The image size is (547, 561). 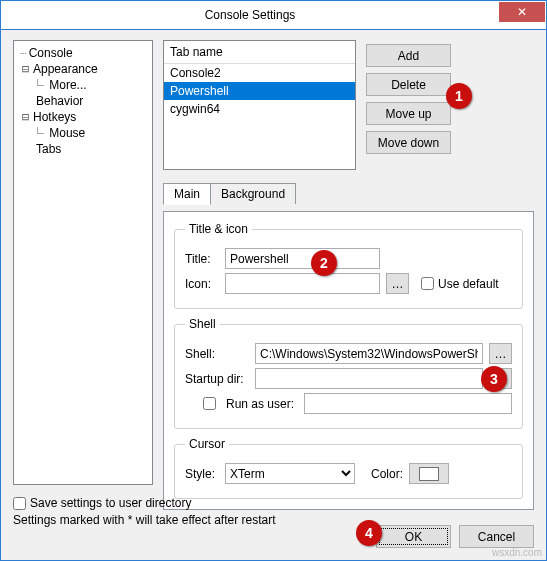 What do you see at coordinates (83, 101) in the screenshot?
I see `tree-item-behavior: Behavior` at bounding box center [83, 101].